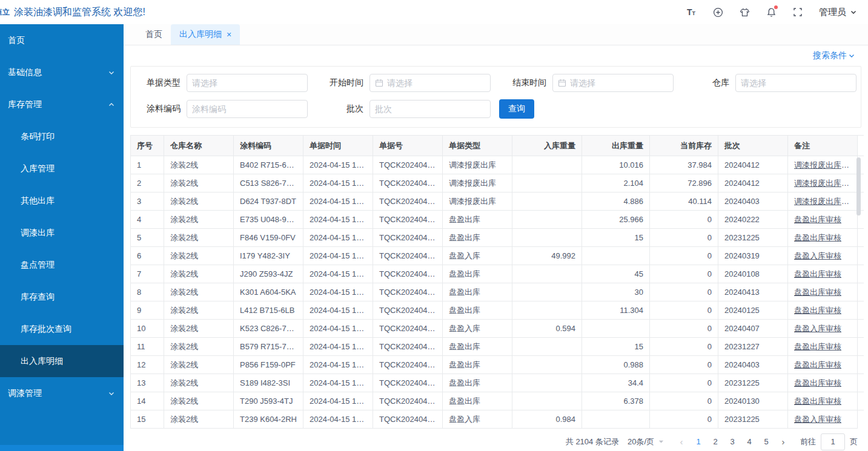 This screenshot has width=868, height=451. What do you see at coordinates (771, 12) in the screenshot?
I see `bell-icon` at bounding box center [771, 12].